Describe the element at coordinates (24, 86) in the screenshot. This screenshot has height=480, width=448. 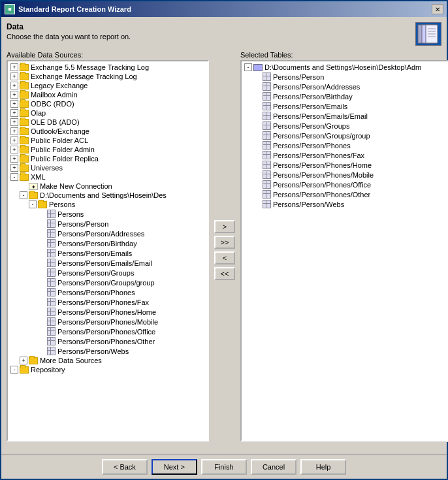
I see `folder-legacy-icon` at that location.